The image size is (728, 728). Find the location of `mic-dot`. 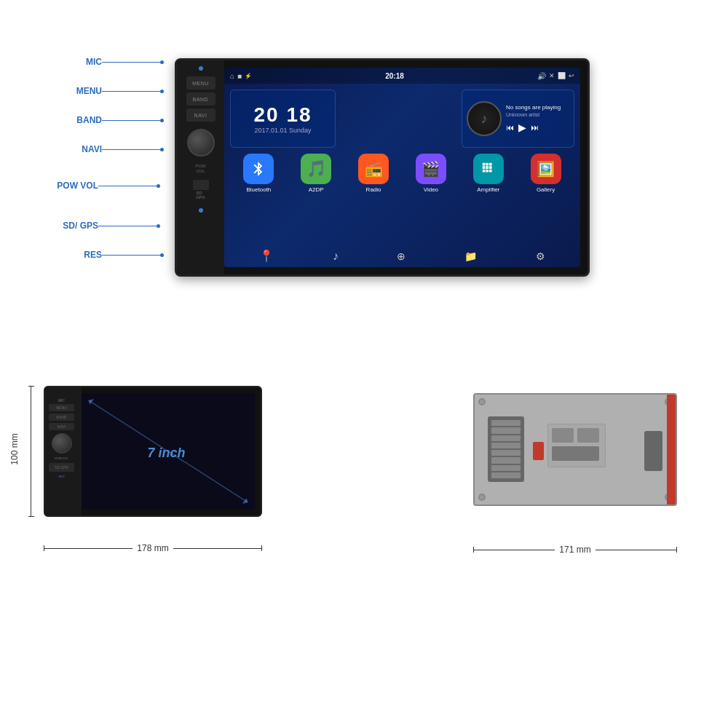

mic-dot is located at coordinates (162, 63).